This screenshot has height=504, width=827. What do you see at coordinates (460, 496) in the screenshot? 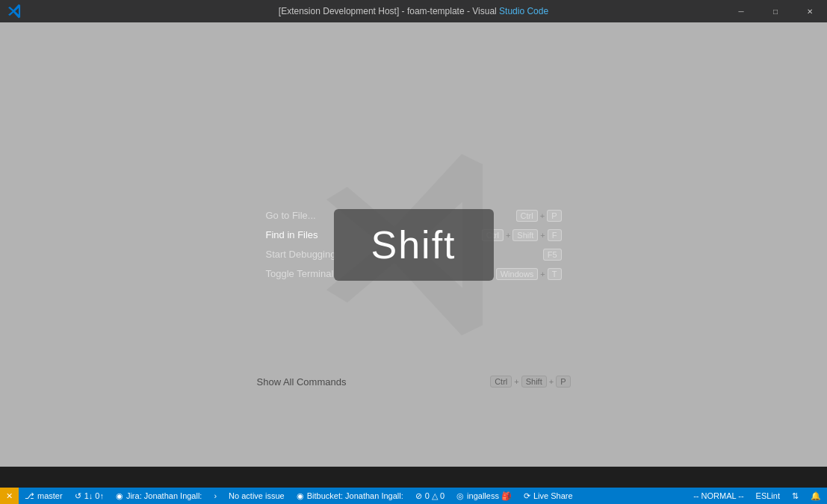
I see `user-icon: ◎` at bounding box center [460, 496].